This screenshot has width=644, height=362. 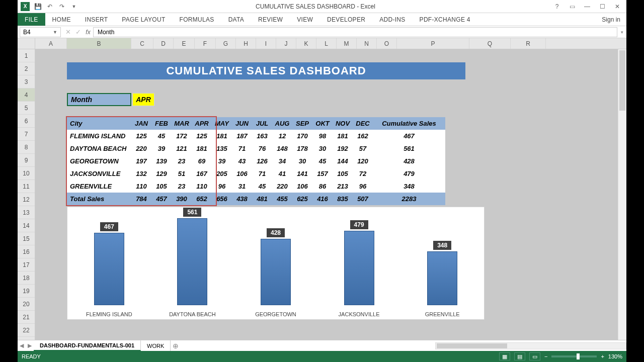 I want to click on value-cell: 105, so click(x=343, y=174).